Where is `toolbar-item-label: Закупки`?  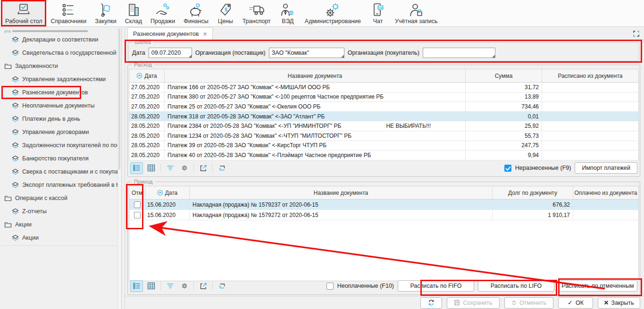 toolbar-item-label: Закупки is located at coordinates (106, 21).